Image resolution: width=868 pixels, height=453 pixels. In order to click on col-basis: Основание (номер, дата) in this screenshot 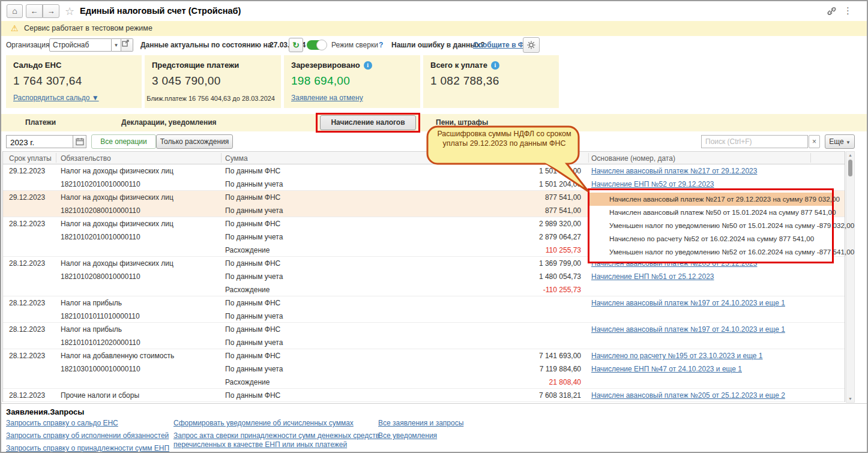, I will do `click(633, 158)`.